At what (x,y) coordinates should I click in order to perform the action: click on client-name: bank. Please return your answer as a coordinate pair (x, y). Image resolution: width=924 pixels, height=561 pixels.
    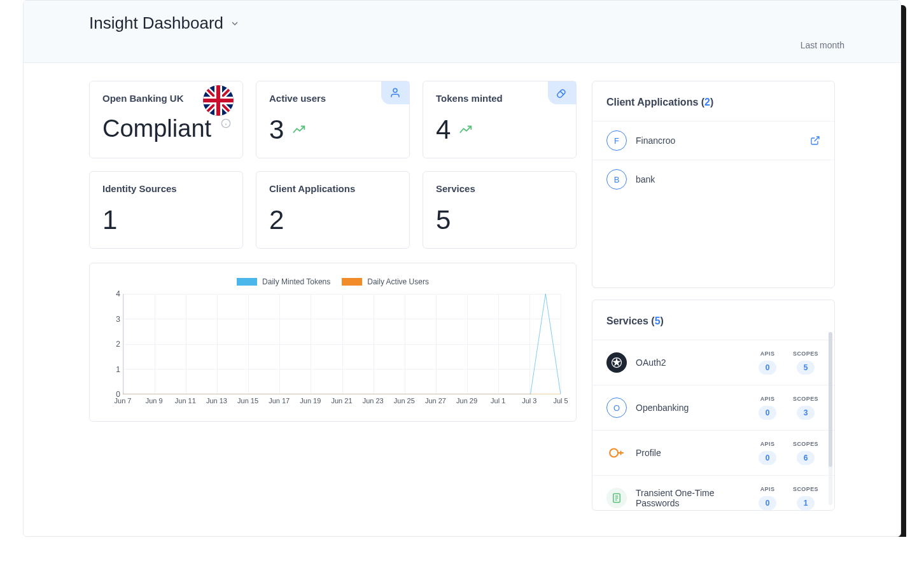
    Looking at the image, I should click on (645, 179).